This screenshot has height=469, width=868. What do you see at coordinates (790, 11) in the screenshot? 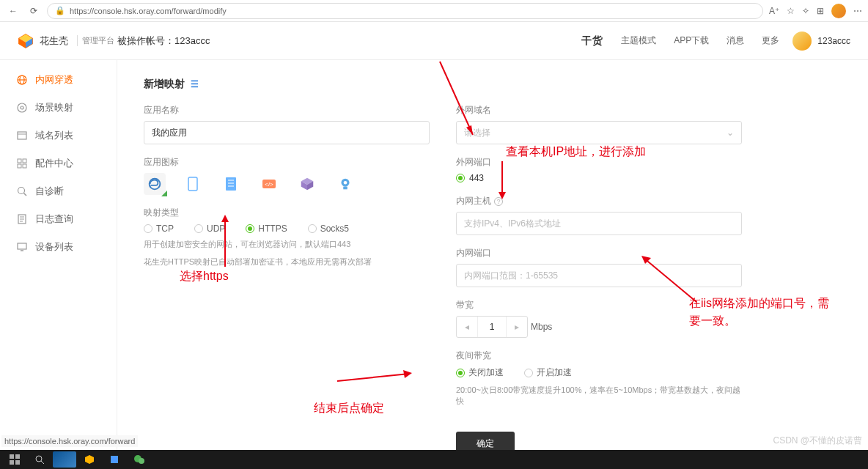
I see `star-icon: ☆` at bounding box center [790, 11].